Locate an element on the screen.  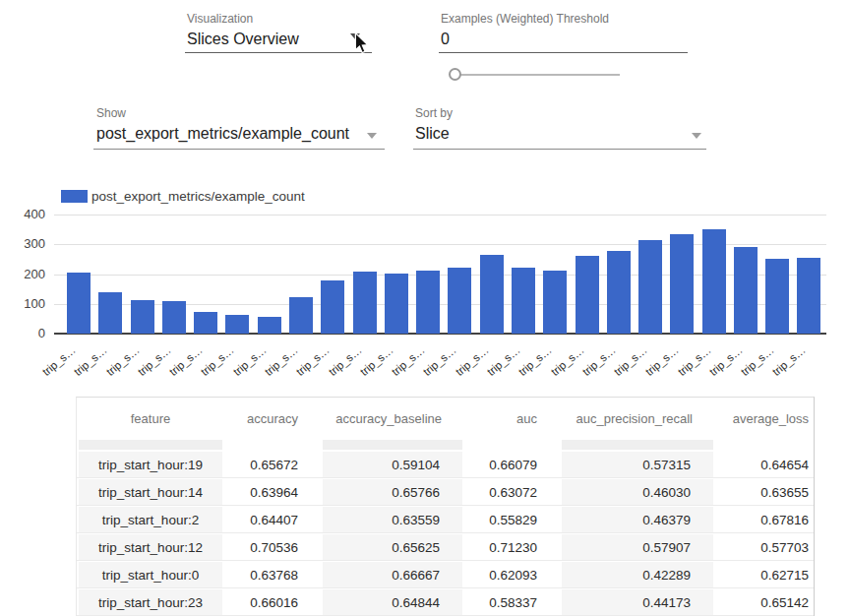
threshold-label: Examples (Weighted) Threshold is located at coordinates (525, 19).